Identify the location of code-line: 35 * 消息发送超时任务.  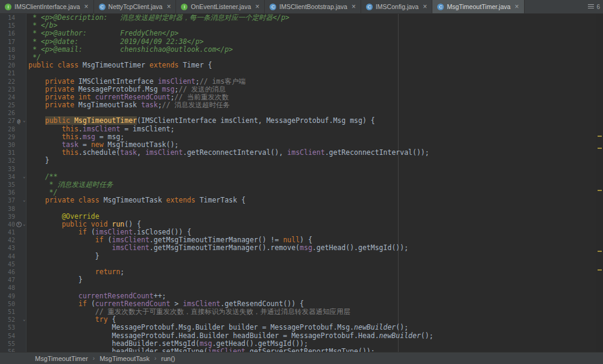
(302, 184).